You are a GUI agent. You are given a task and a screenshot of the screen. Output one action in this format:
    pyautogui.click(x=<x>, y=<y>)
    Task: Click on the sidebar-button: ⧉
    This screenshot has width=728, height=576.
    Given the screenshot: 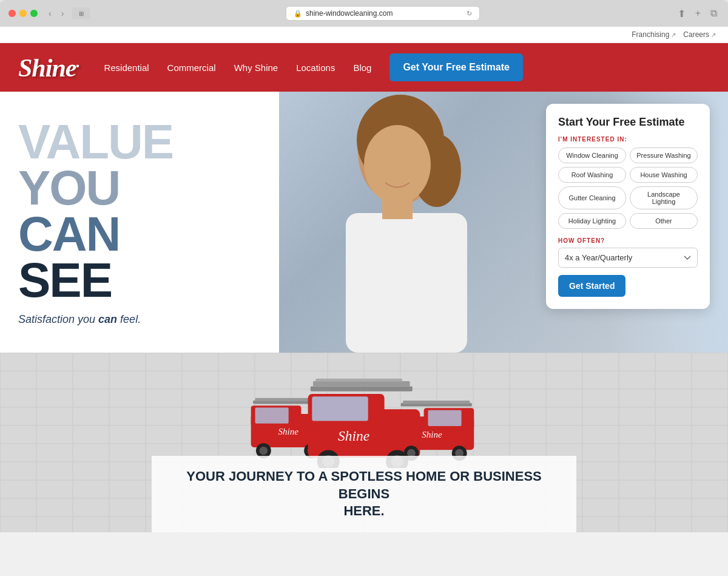 What is the action you would take?
    pyautogui.click(x=713, y=13)
    